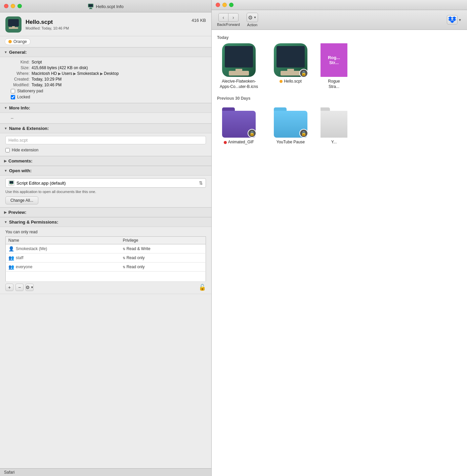  I want to click on filename-input, so click(105, 140).